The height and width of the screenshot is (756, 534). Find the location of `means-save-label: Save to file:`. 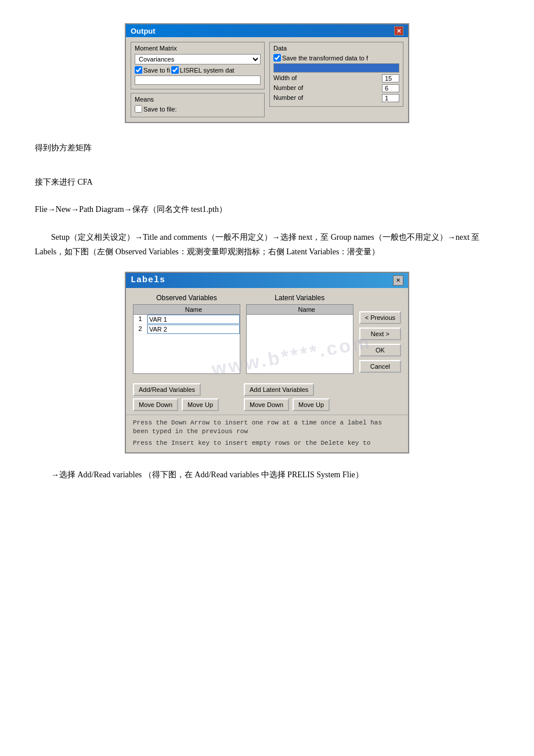

means-save-label: Save to file: is located at coordinates (160, 109).